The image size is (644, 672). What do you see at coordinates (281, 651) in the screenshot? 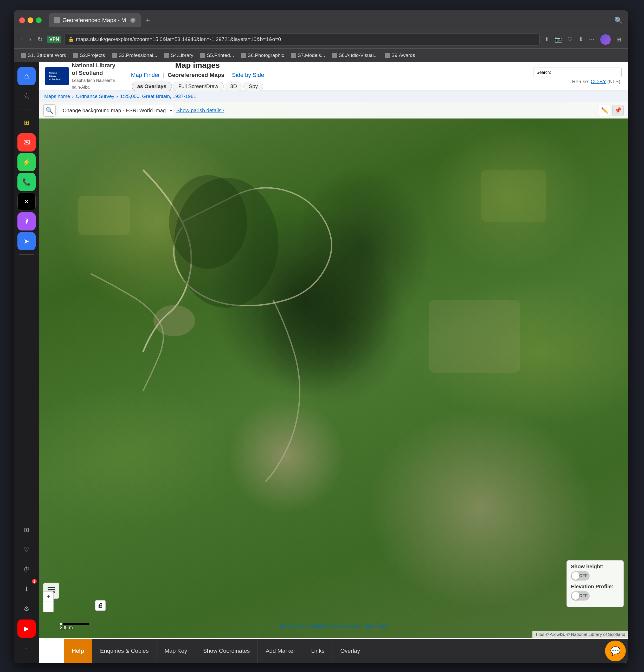
I see `add-marker-button: Add Marker` at bounding box center [281, 651].